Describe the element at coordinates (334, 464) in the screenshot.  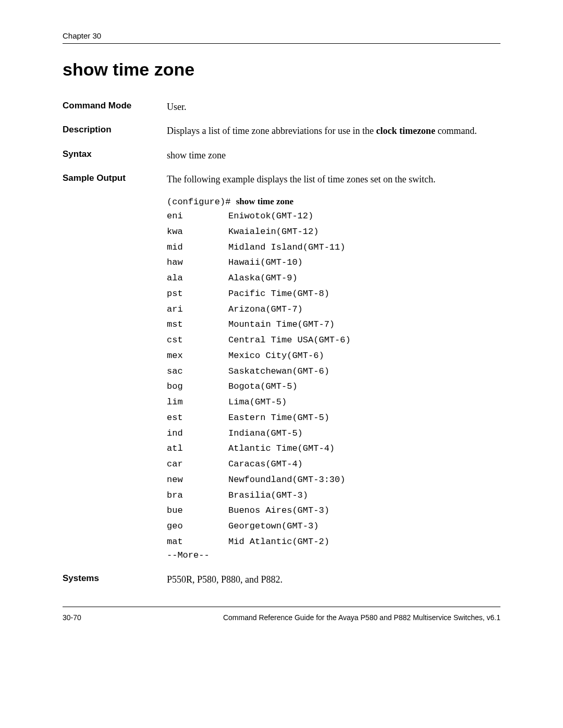
I see `timezone-row: carCaracas(GMT-4)` at that location.